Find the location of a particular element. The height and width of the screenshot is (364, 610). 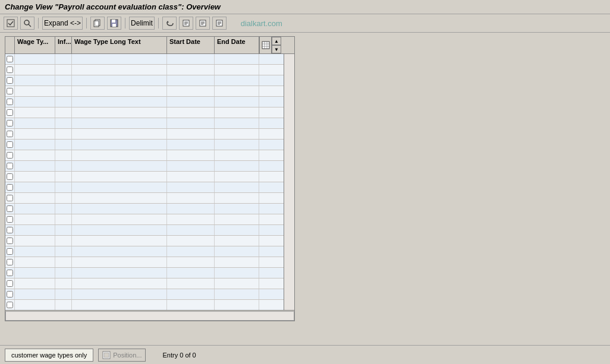

tb-paste2-btn is located at coordinates (203, 23).